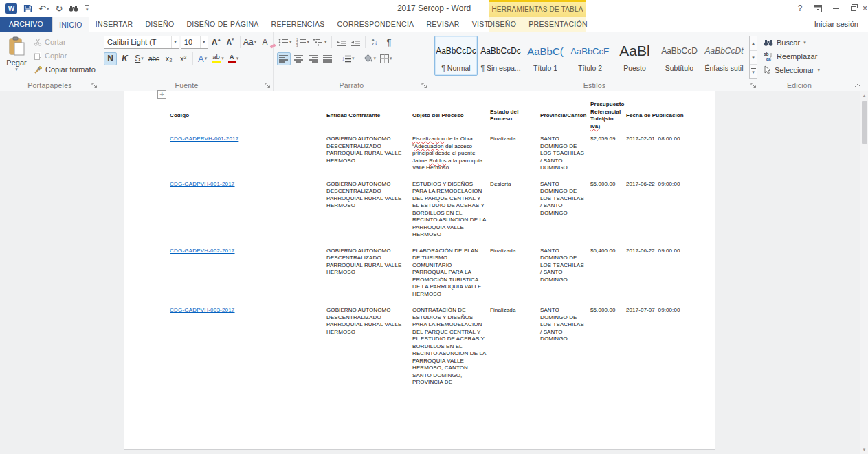 The height and width of the screenshot is (454, 868). I want to click on change-case-caret-icon: ▾, so click(256, 42).